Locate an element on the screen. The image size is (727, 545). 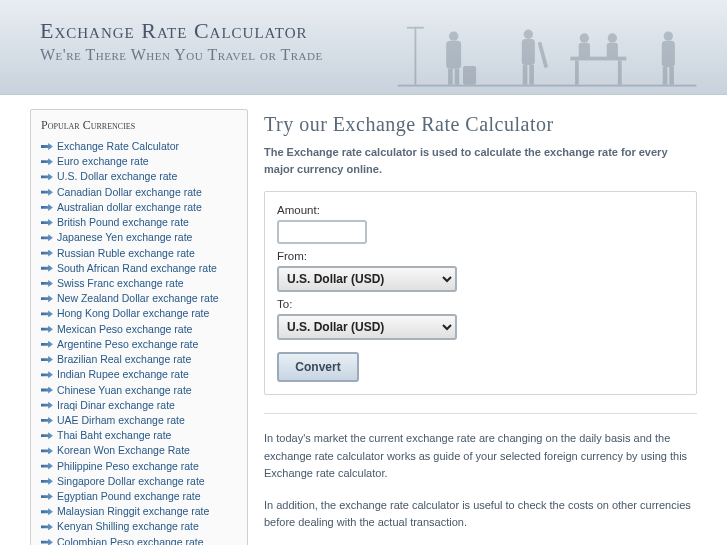
sidebar-link: Korean Won Exchange Rate is located at coordinates (139, 450).